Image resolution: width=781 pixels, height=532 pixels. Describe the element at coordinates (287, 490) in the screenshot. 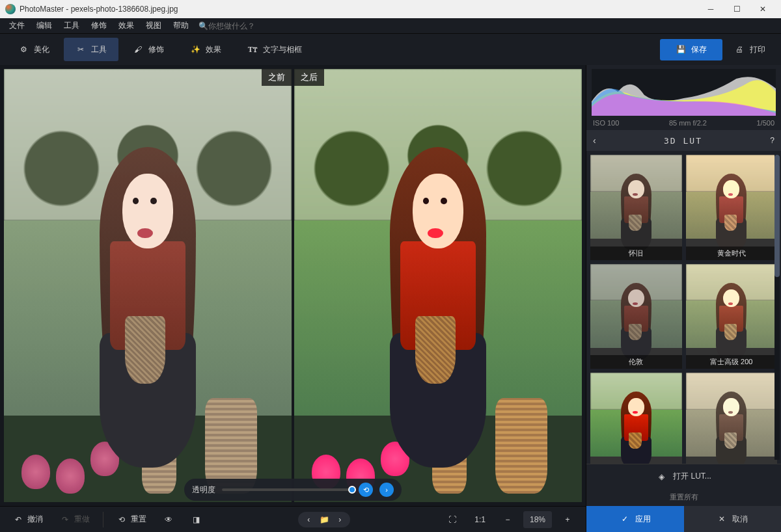

I see `opacity-slider` at that location.